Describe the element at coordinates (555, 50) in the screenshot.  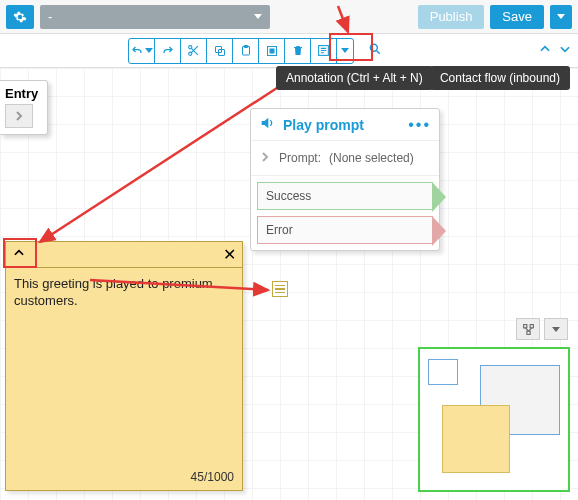
I see `panel-toggle-controls` at that location.